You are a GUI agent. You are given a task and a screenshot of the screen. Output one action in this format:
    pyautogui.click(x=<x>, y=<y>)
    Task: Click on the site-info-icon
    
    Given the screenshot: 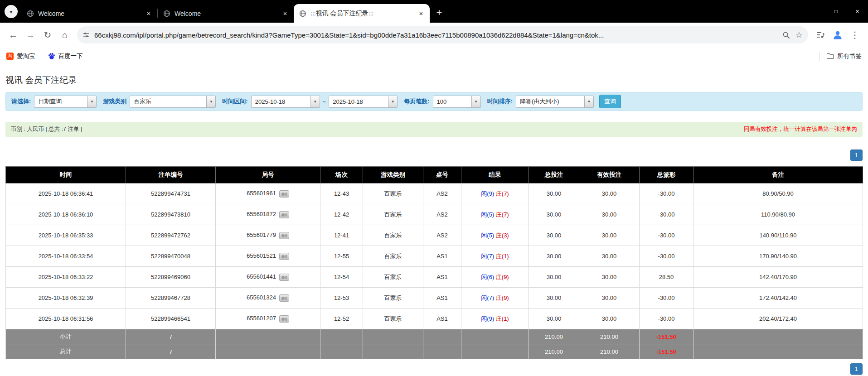 What is the action you would take?
    pyautogui.click(x=86, y=35)
    